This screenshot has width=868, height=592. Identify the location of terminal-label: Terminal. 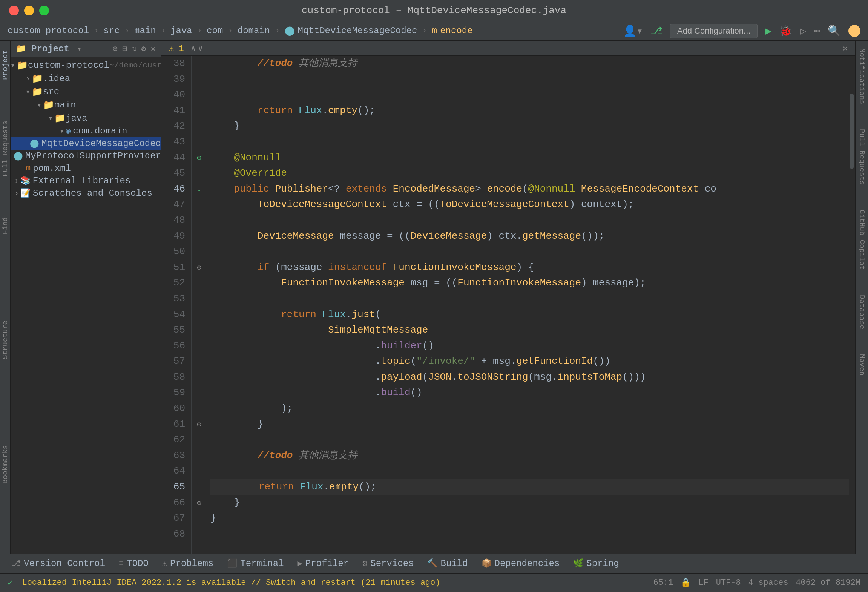
(262, 563).